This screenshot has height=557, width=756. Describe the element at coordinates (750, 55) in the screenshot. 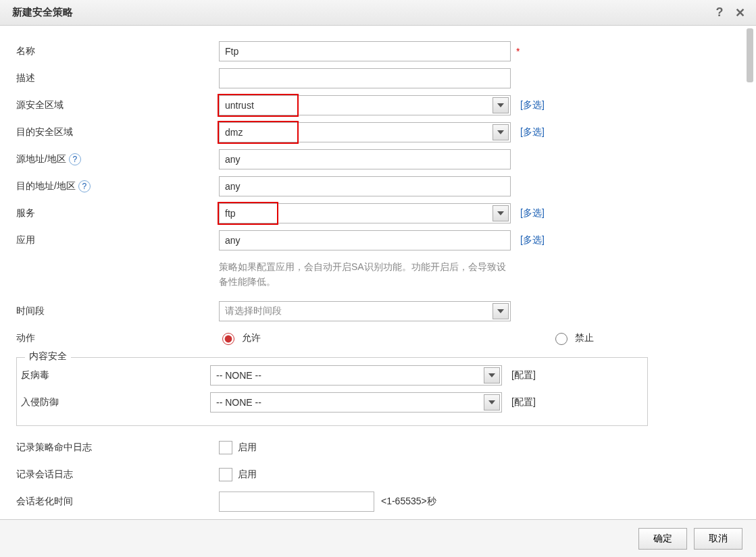

I see `scrollbar-thumb` at that location.